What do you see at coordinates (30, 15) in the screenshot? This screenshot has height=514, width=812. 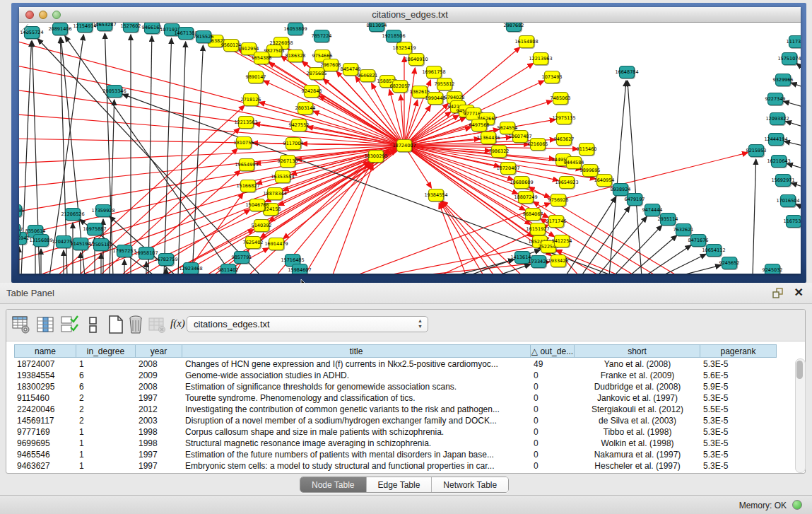 I see `close-window-icon` at bounding box center [30, 15].